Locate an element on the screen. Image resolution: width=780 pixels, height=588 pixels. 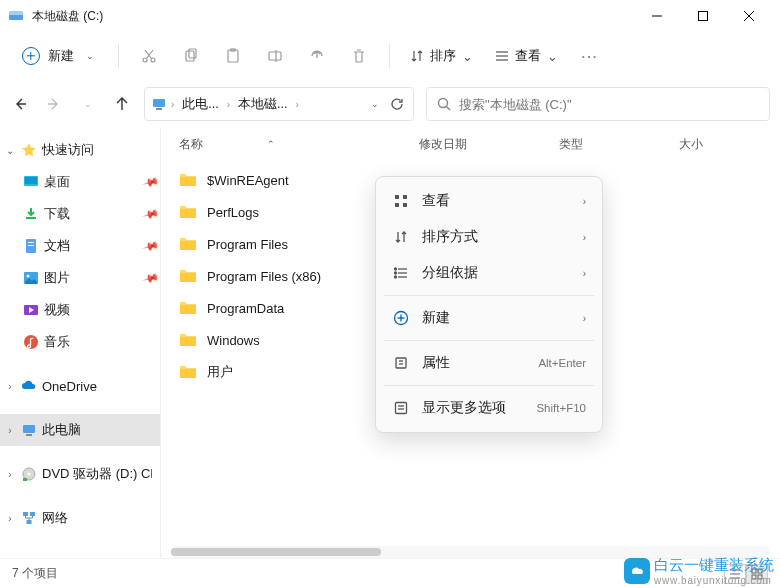
more-options-icon is located at coordinates (401, 408).